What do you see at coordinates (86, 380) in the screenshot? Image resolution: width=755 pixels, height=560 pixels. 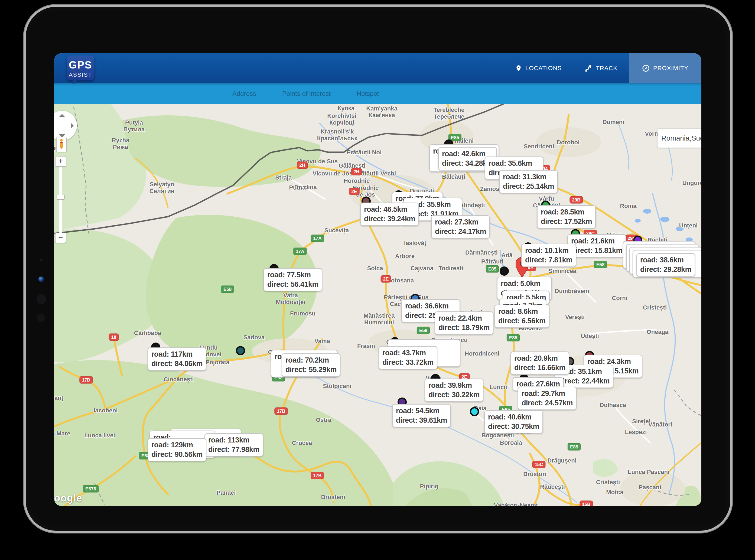 I see `road-badge-17D: 17D` at bounding box center [86, 380].